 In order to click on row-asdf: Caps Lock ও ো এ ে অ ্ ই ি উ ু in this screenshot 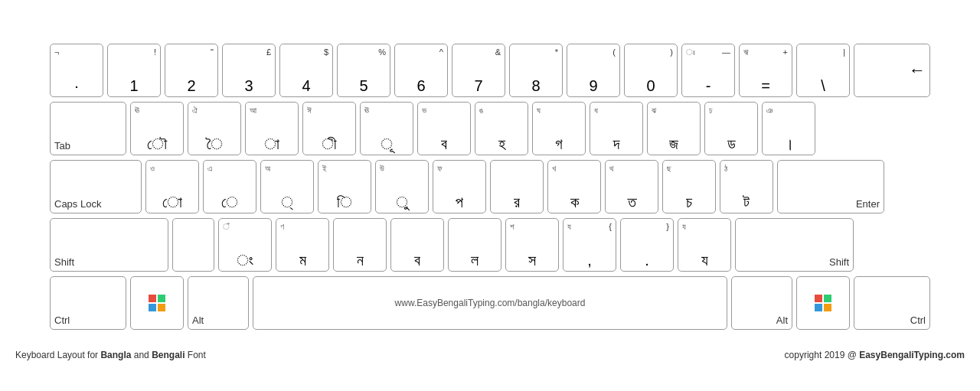, I will do `click(490, 187)`.